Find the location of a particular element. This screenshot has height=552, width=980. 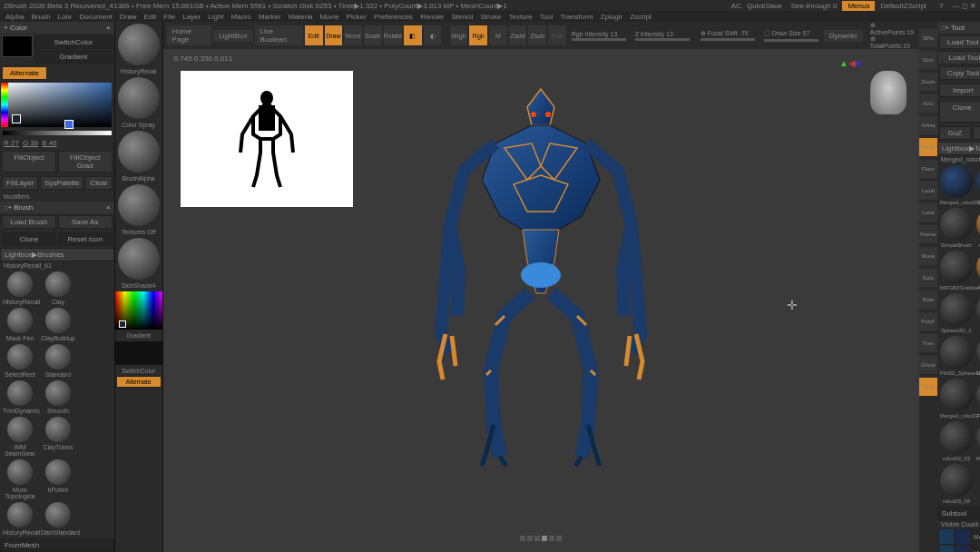

help-icon: ? is located at coordinates (941, 5).